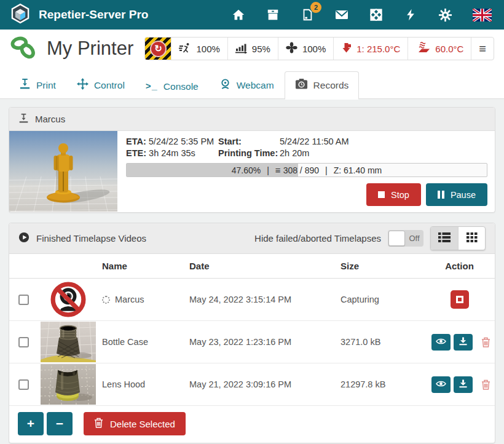 This screenshot has height=444, width=504. What do you see at coordinates (423, 49) in the screenshot?
I see `heated-bed-icon` at bounding box center [423, 49].